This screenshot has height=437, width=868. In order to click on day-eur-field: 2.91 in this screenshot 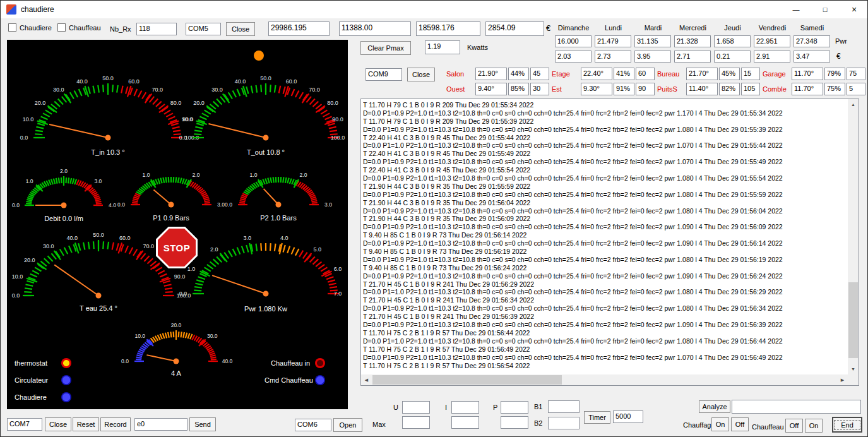, I will do `click(772, 57)`.